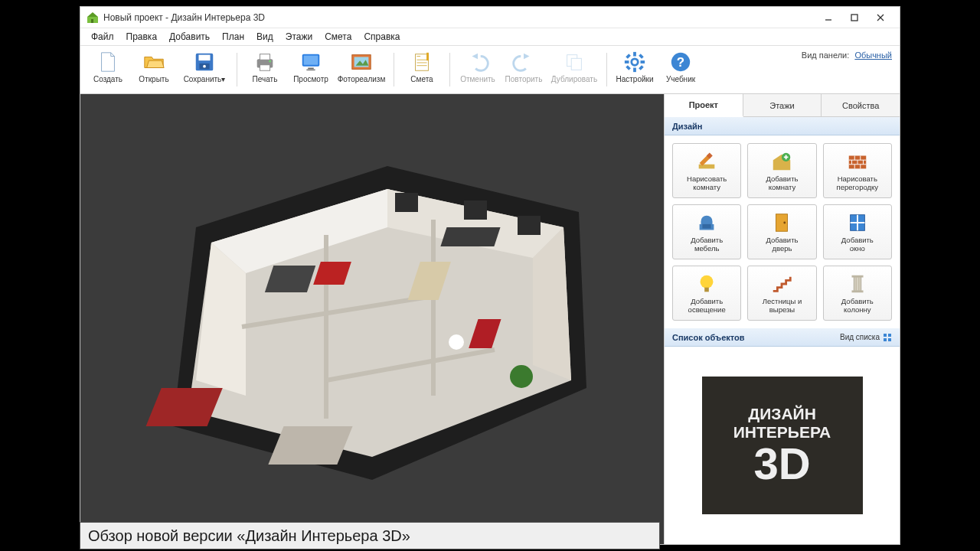  Describe the element at coordinates (782, 337) in the screenshot. I see `object-list-header: Список объектов Вид списка` at that location.